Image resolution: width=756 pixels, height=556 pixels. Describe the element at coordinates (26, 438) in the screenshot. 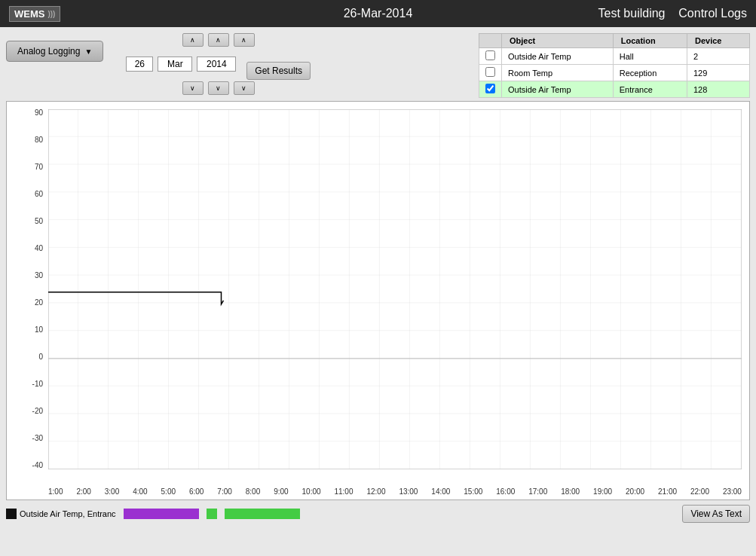

I see `y-label-n30: -30` at that location.